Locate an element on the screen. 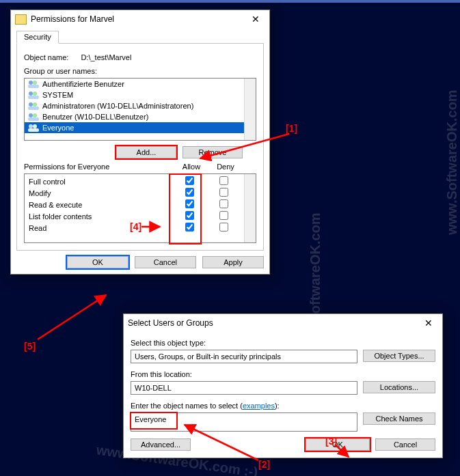 This screenshot has width=460, height=476. object-type-field: Users, Groups, or Built-in security prin… is located at coordinates (244, 356).